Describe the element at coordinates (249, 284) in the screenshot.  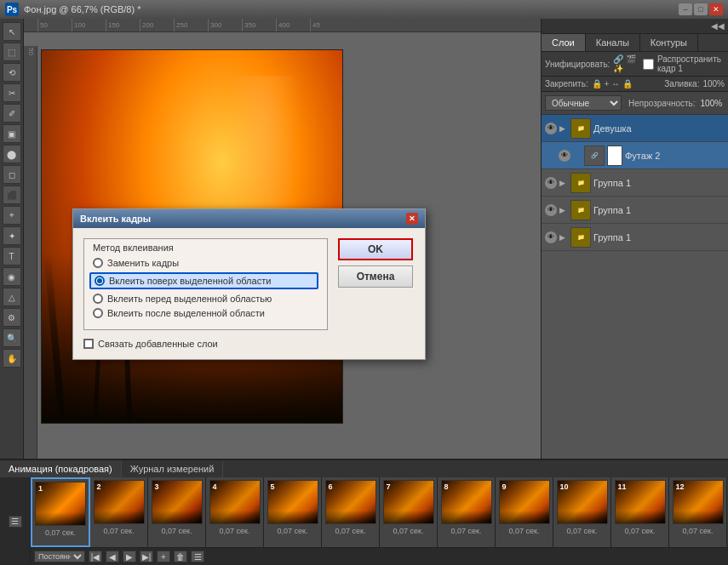
I see `paste-frames-dialog: Вклеить кадры ✕ Метод вклеивания Заменит…` at that location.